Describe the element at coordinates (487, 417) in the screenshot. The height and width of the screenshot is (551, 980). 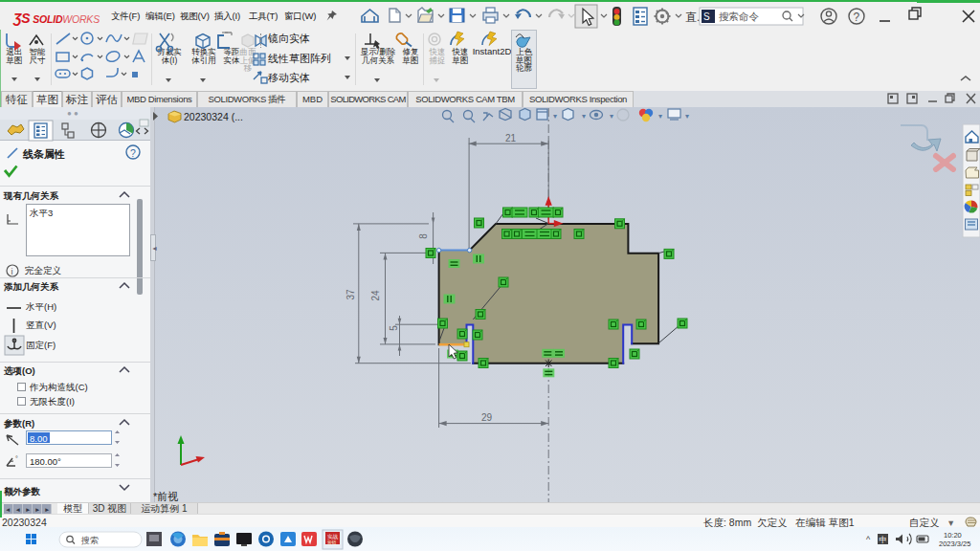
I see `svg-text: 29` at that location.